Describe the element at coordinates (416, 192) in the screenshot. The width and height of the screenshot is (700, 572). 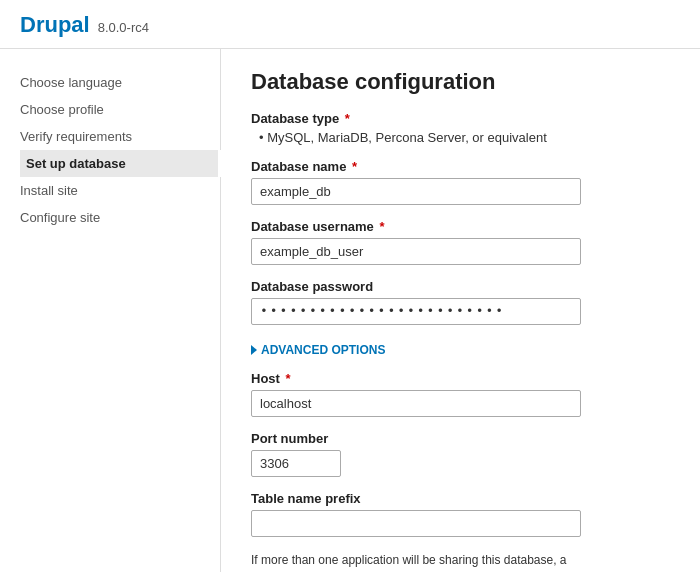
I see `db-name-input` at that location.